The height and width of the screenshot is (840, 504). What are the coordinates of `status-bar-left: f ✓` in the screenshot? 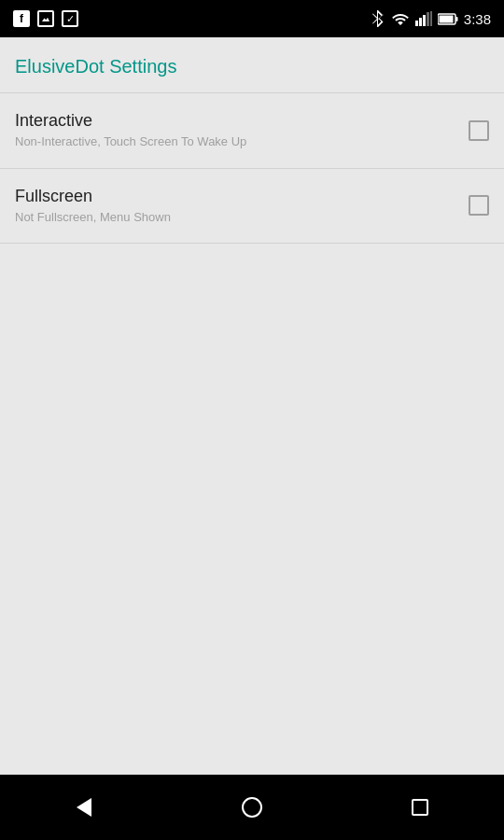 It's located at (46, 19).